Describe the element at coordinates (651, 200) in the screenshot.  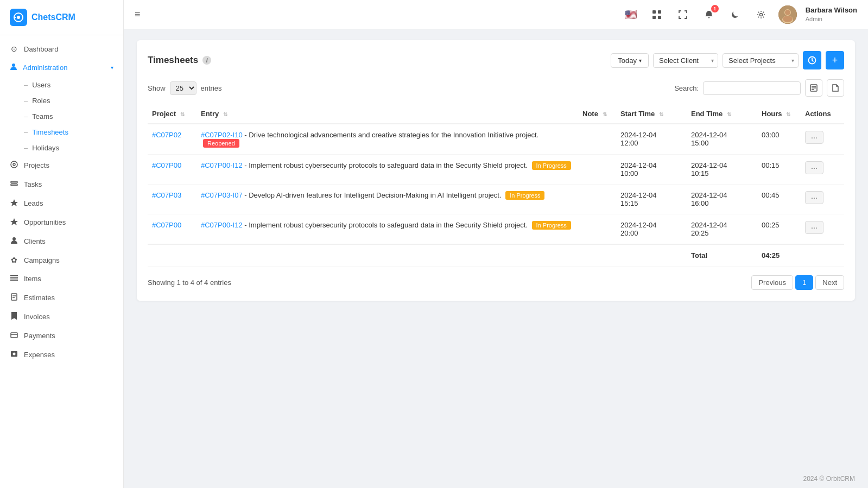
I see `start-time-cell: 2024-12-0415:15` at that location.